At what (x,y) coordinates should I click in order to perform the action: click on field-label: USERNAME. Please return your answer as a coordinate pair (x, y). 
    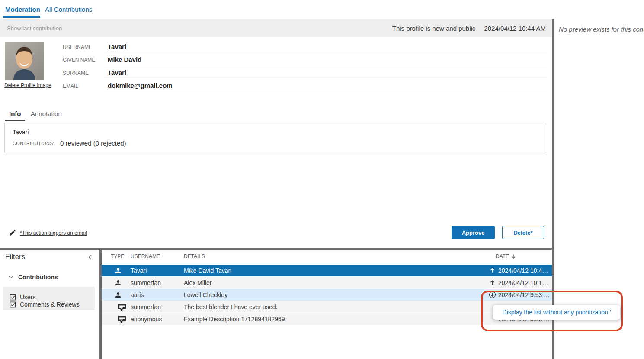
    Looking at the image, I should click on (77, 47).